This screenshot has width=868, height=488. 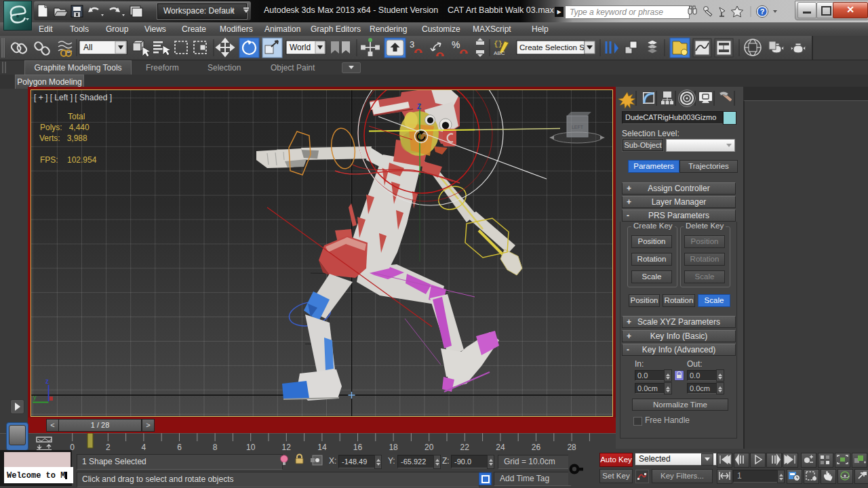 What do you see at coordinates (287, 447) in the screenshot?
I see `svg-text: 12` at bounding box center [287, 447].